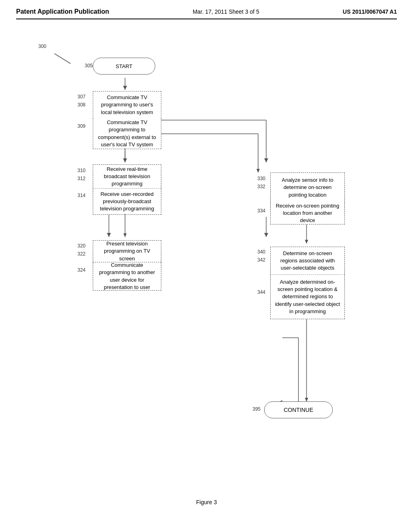  Describe the element at coordinates (124, 66) in the screenshot. I see `start-label: START` at that location.